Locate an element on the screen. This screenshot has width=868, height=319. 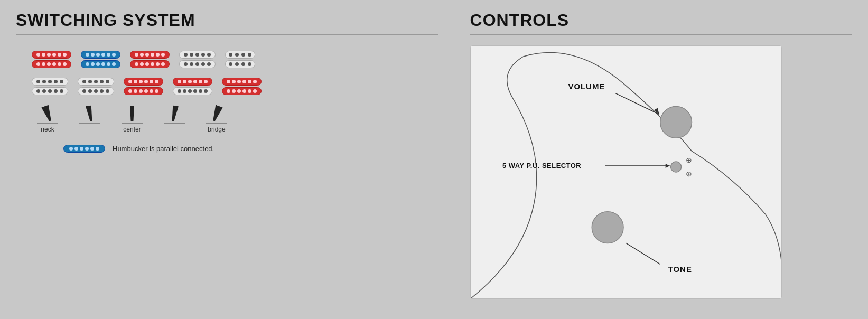
coil-8-bot is located at coordinates (144, 91).